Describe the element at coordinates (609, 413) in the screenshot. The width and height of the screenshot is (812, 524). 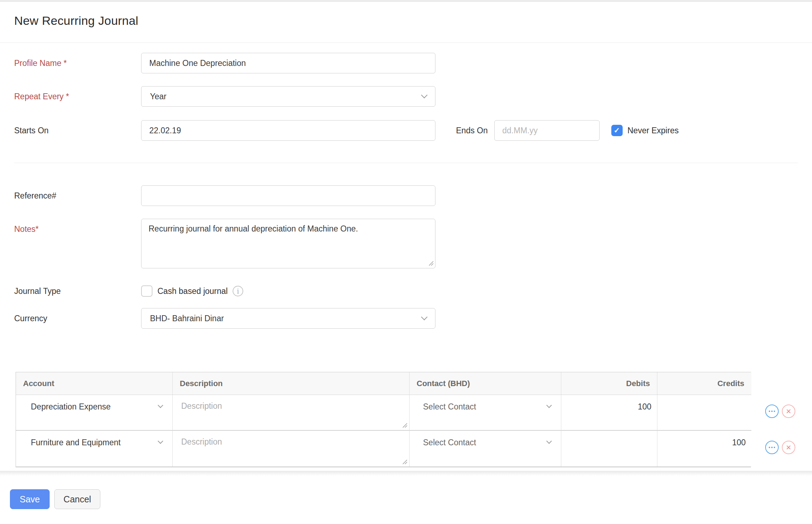
I see `table-row-1-debits-cell: 100` at that location.